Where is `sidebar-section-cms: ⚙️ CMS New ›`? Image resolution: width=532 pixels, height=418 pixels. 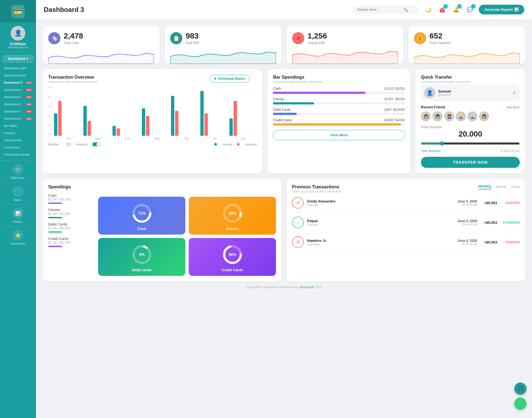
sidebar-section-cms: ⚙️ CMS New › is located at coordinates (18, 171).